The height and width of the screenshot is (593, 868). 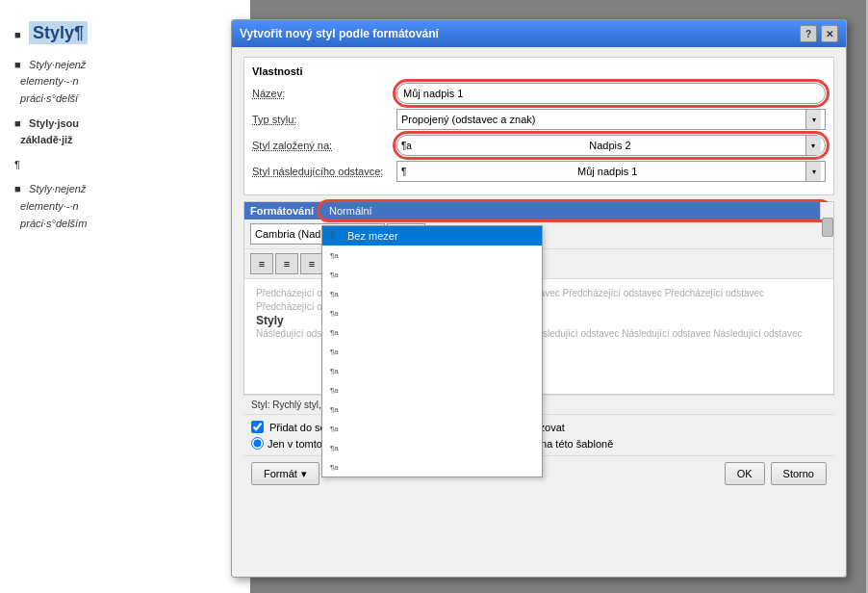 I want to click on item-label: Nadpis 9, so click(x=368, y=409).